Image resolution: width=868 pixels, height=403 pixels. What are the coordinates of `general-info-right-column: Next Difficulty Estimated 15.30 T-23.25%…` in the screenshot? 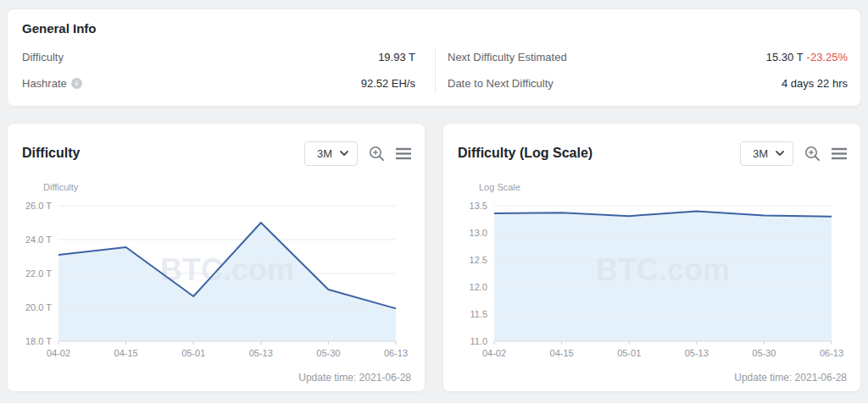 It's located at (641, 70).